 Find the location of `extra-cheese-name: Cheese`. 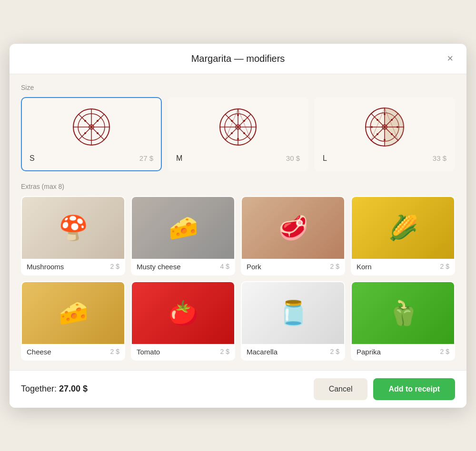

extra-cheese-name: Cheese is located at coordinates (39, 352).